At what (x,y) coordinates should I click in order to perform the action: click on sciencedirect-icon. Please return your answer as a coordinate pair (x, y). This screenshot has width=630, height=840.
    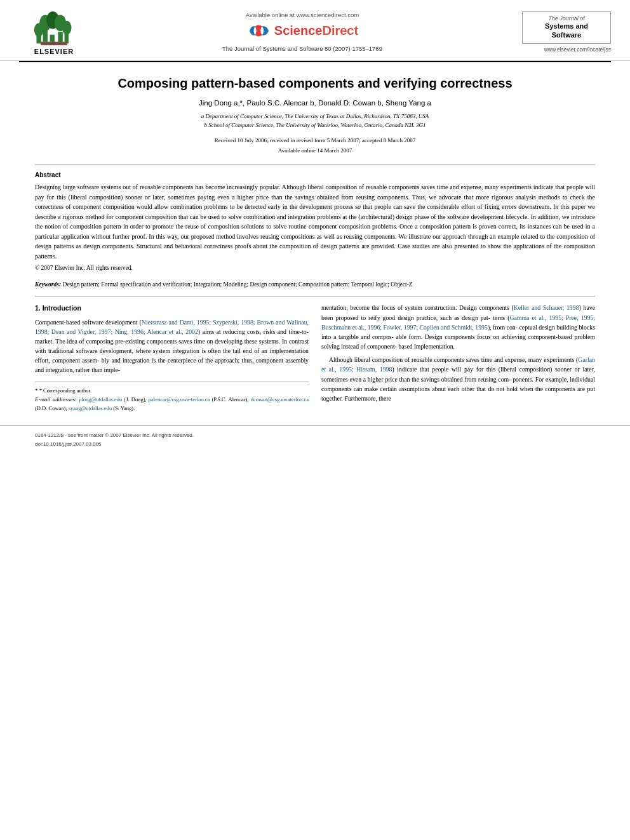
    Looking at the image, I should click on (259, 30).